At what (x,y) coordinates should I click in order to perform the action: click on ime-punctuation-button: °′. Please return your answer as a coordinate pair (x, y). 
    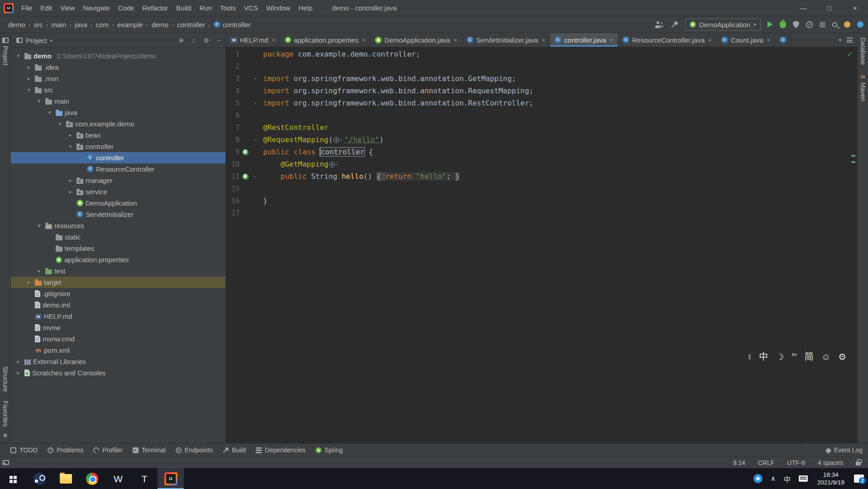
    Looking at the image, I should click on (794, 357).